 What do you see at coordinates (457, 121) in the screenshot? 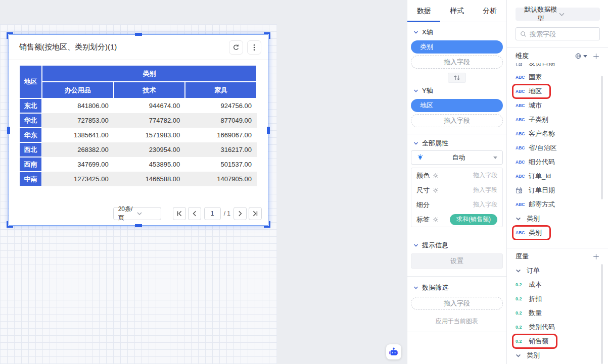
I see `y-axis-drop-zone: 拖入字段` at bounding box center [457, 121].